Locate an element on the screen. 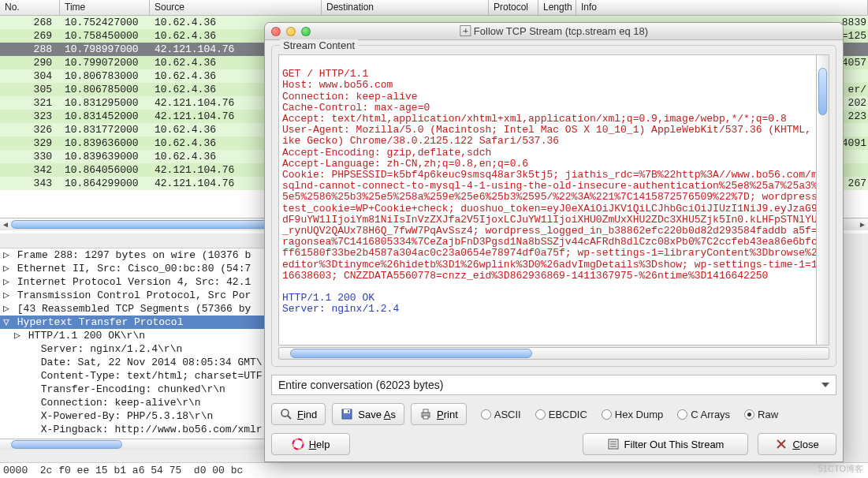 This screenshot has width=868, height=478. filter-out-stream-button: Filter Out This Stream is located at coordinates (665, 444).